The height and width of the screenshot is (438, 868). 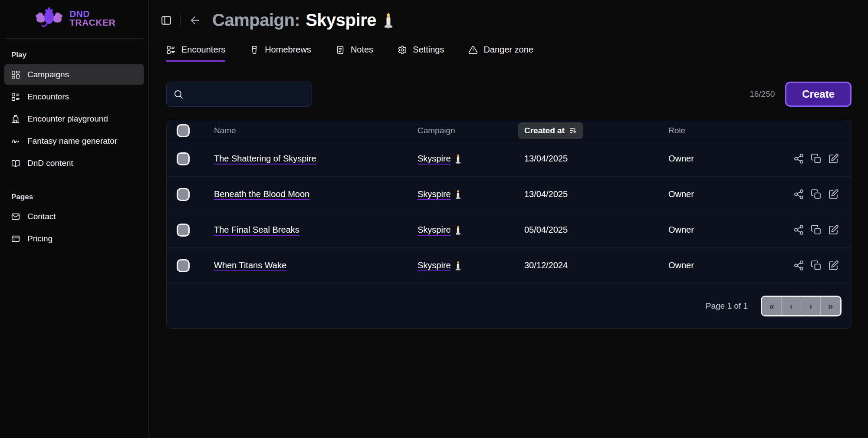 I want to click on search-box, so click(x=239, y=94).